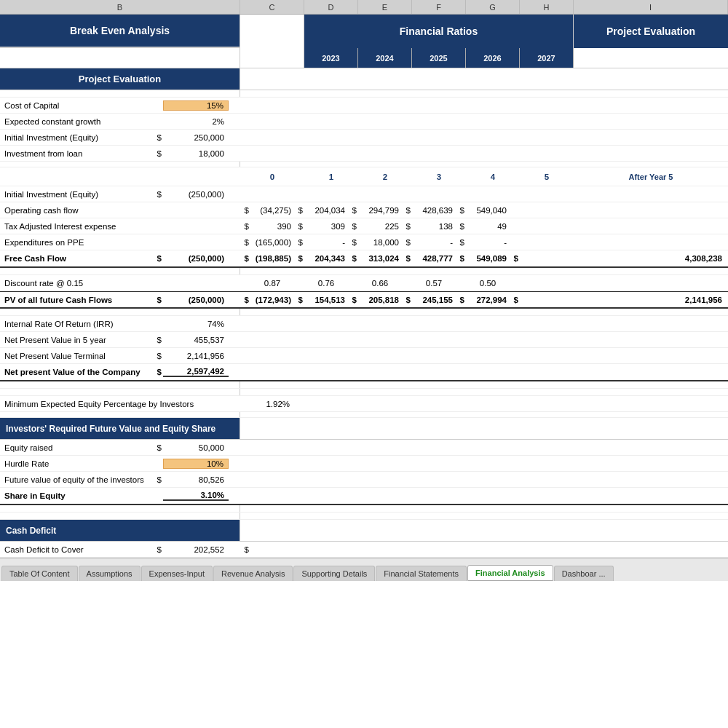 The image size is (728, 728). What do you see at coordinates (547, 7) in the screenshot?
I see `col-h: H` at bounding box center [547, 7].